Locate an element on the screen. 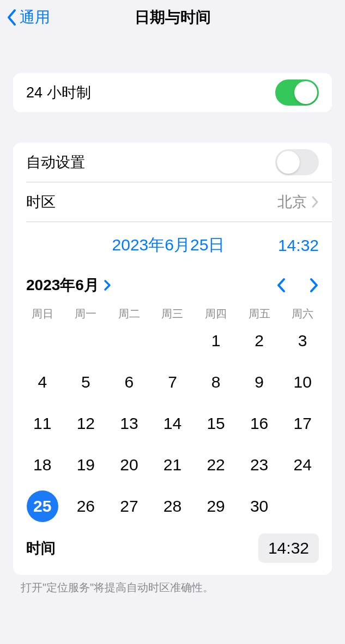 This screenshot has height=644, width=345. day-cell: 3 is located at coordinates (302, 341).